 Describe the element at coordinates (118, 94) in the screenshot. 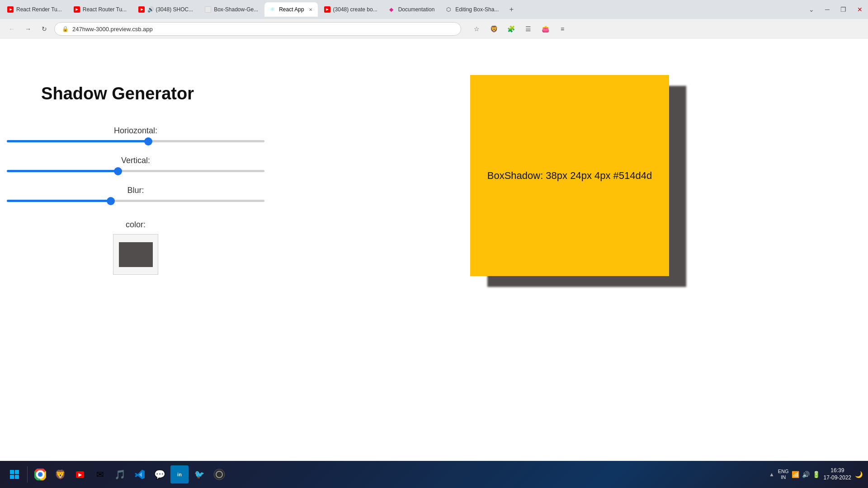

I see `app-title: Shadow Generator` at that location.